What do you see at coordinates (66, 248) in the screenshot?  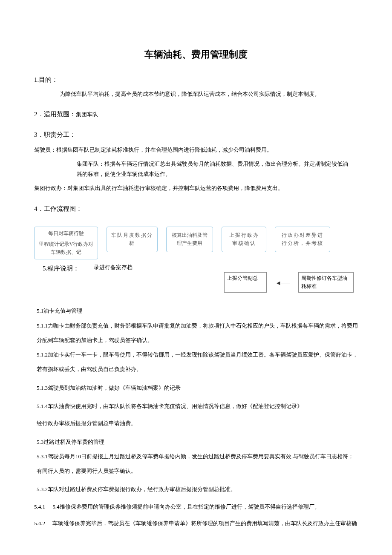 I see `flow-box-1-line2: 里程统计记录V行政办对车辆数据、记` at bounding box center [66, 248].